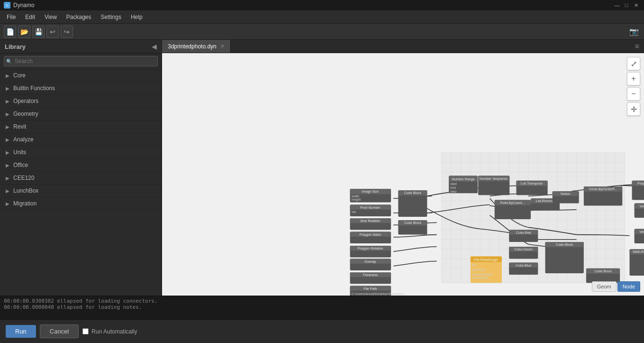  I want to click on svg-text: Vector.ZAxis, so click(642, 206).